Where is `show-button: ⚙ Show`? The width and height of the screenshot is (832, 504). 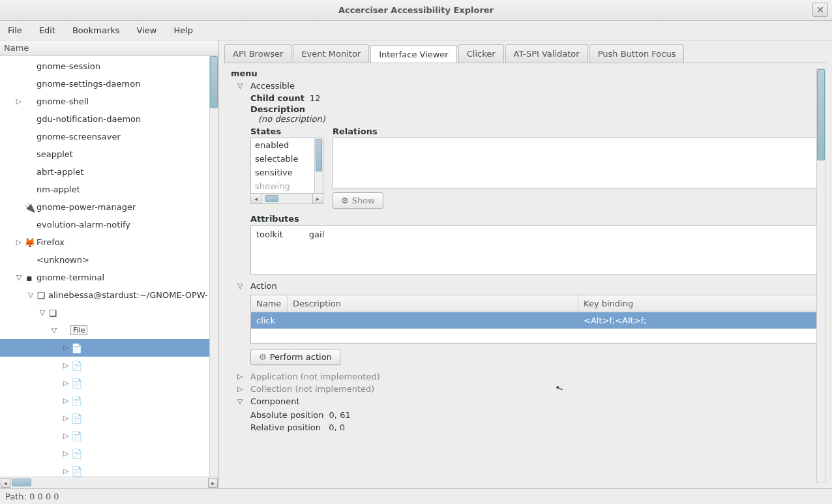 show-button: ⚙ Show is located at coordinates (358, 201).